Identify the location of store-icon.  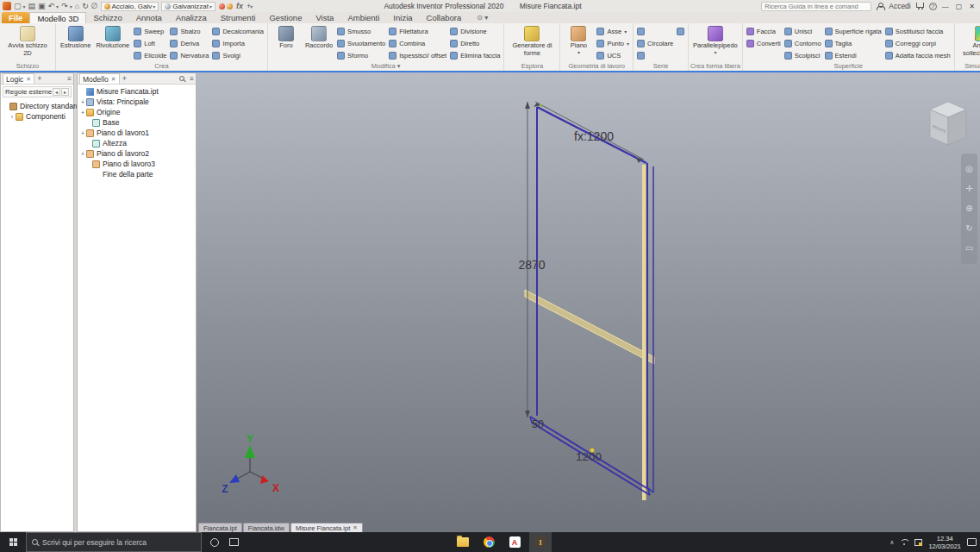
(921, 5).